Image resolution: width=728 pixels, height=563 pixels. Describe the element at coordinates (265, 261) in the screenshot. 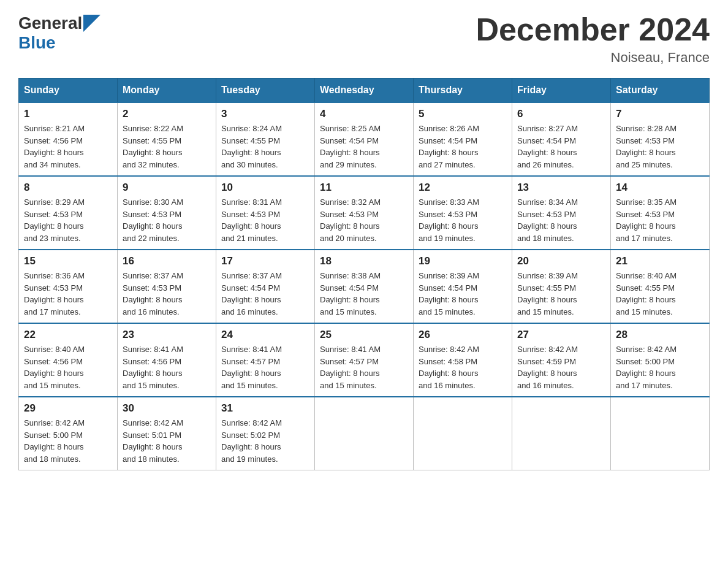

I see `day-number: 17` at that location.